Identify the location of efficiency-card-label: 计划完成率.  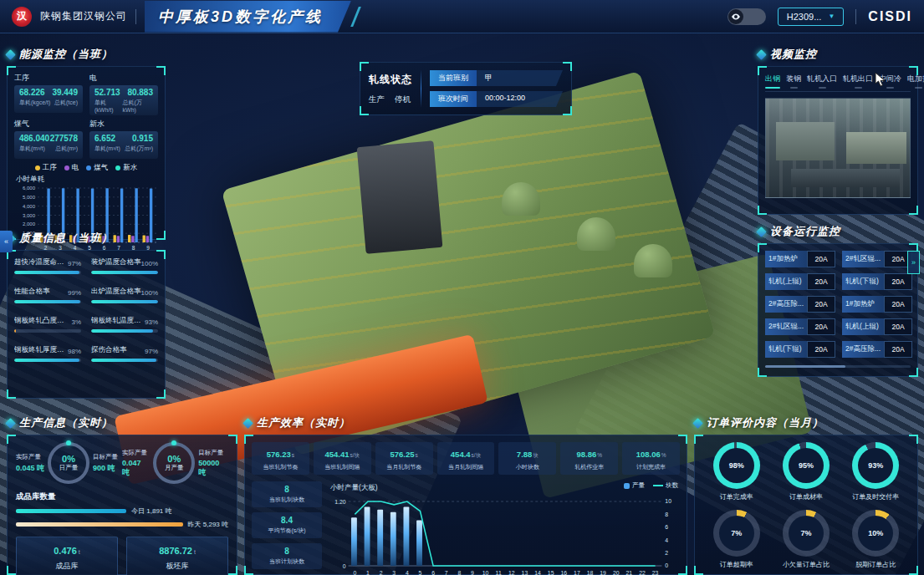
(651, 467).